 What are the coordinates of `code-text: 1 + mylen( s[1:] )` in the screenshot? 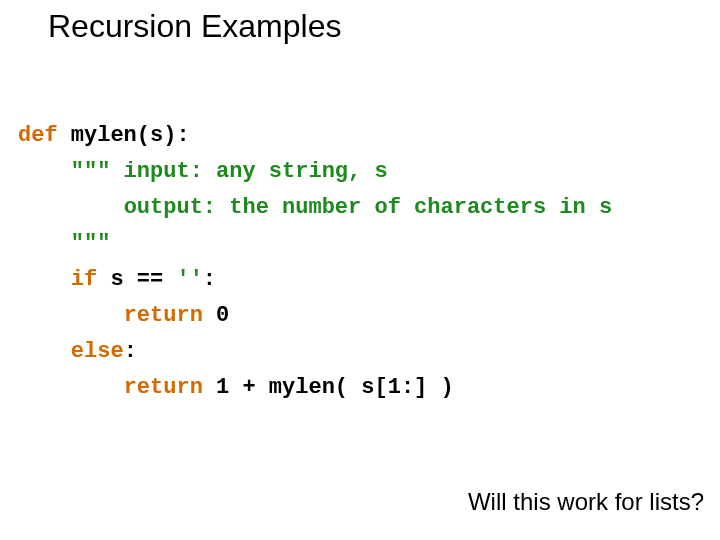 It's located at (328, 388).